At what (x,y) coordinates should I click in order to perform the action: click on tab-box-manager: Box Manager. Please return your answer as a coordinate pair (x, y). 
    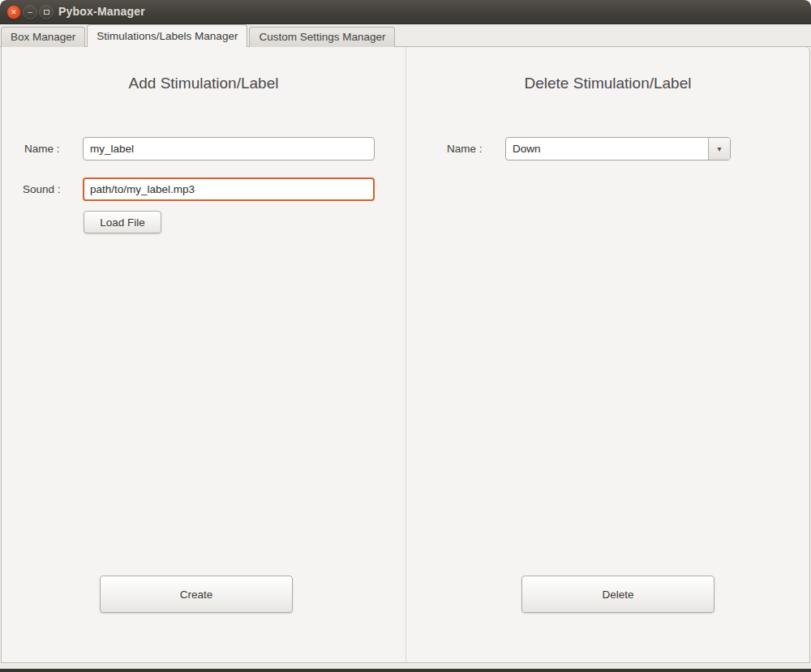
    Looking at the image, I should click on (43, 37).